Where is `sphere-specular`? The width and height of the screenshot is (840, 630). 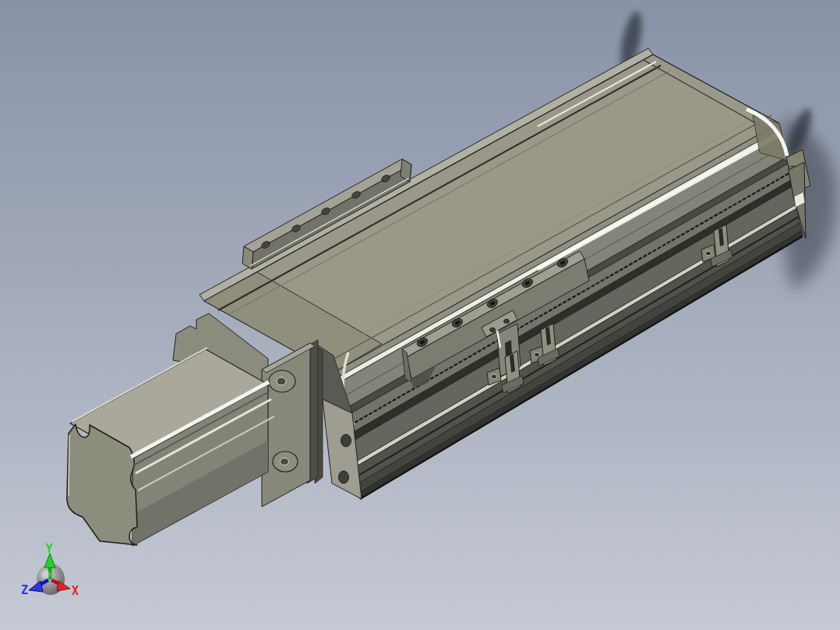
sphere-specular is located at coordinates (46, 575).